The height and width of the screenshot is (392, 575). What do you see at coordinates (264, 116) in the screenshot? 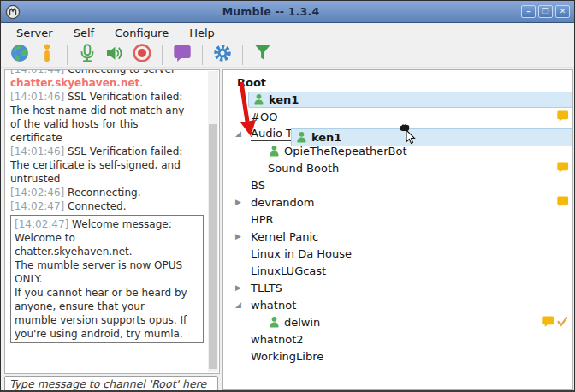
I see `row-content: #OO` at bounding box center [264, 116].